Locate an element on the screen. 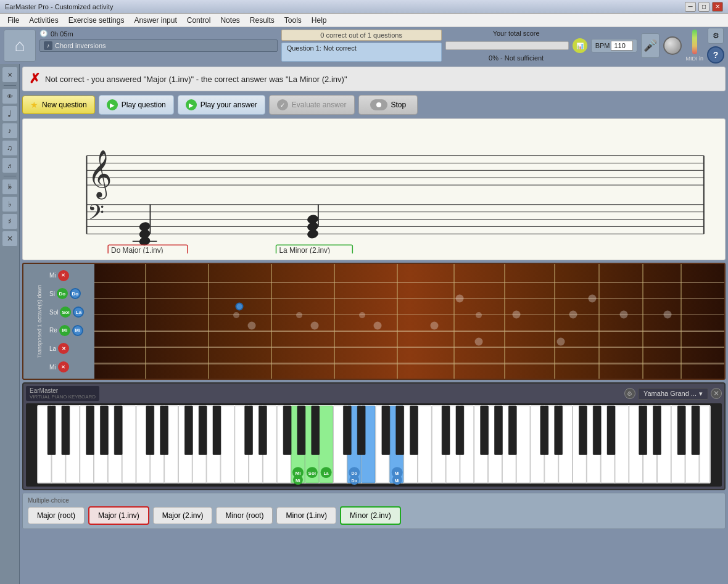 This screenshot has width=728, height=584. fret-note-mi3 is located at coordinates (560, 342).